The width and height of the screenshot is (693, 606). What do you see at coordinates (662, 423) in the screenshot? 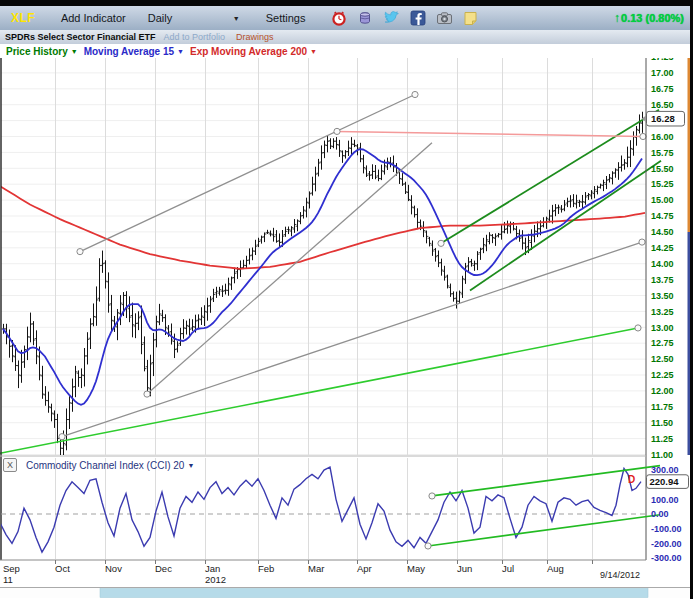
I see `svg-text: 11.50` at bounding box center [662, 423].